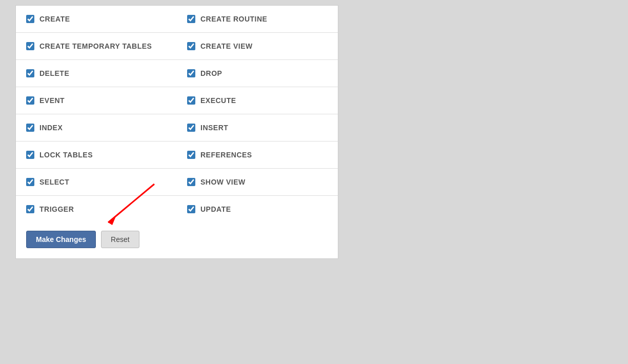 The width and height of the screenshot is (628, 364). Describe the element at coordinates (191, 209) in the screenshot. I see `checkbox-update` at that location.